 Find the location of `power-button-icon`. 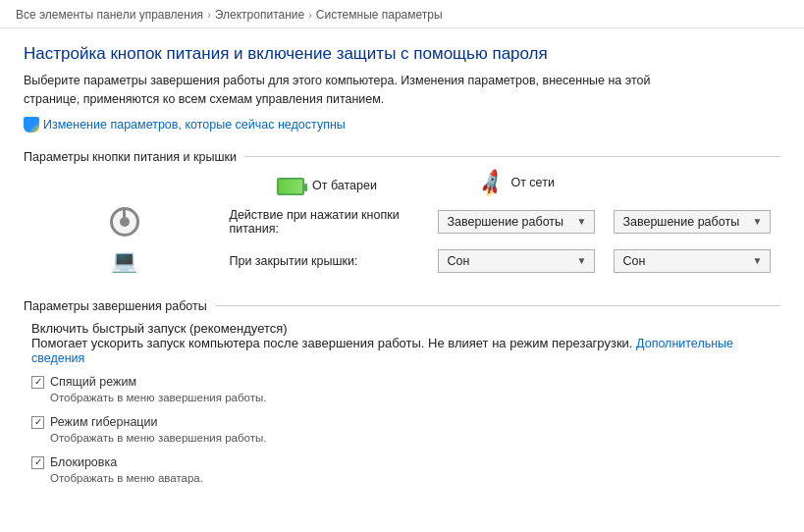

power-button-icon is located at coordinates (125, 222).